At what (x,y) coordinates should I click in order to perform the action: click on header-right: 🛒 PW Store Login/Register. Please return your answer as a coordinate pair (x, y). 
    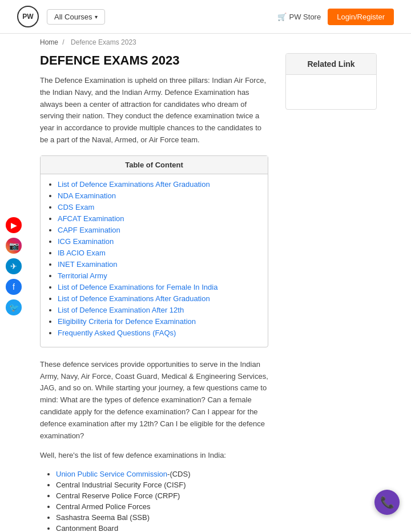
    Looking at the image, I should click on (336, 17).